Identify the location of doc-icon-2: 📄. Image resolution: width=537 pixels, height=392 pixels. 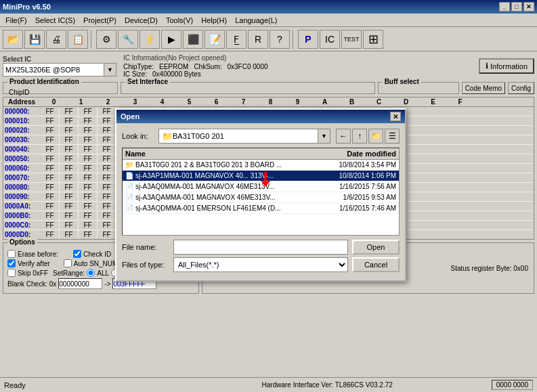
(129, 187).